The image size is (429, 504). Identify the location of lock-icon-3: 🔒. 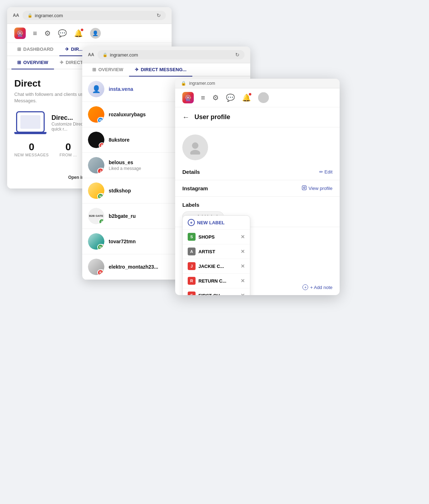
(184, 83).